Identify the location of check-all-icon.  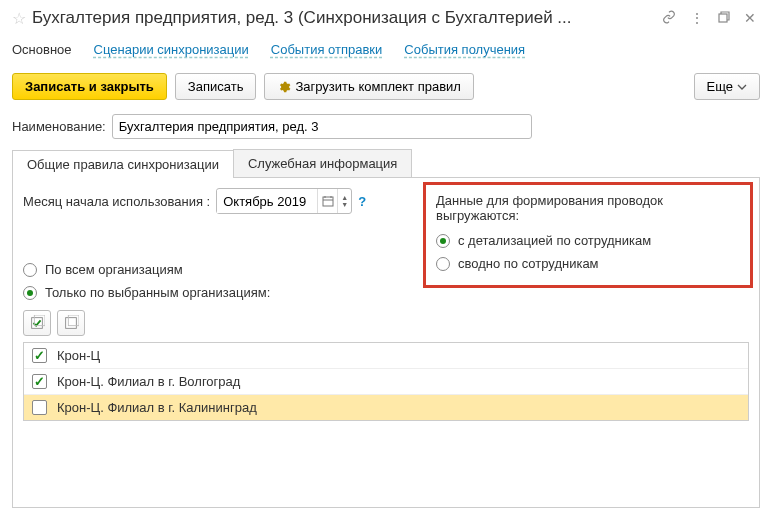
(37, 323).